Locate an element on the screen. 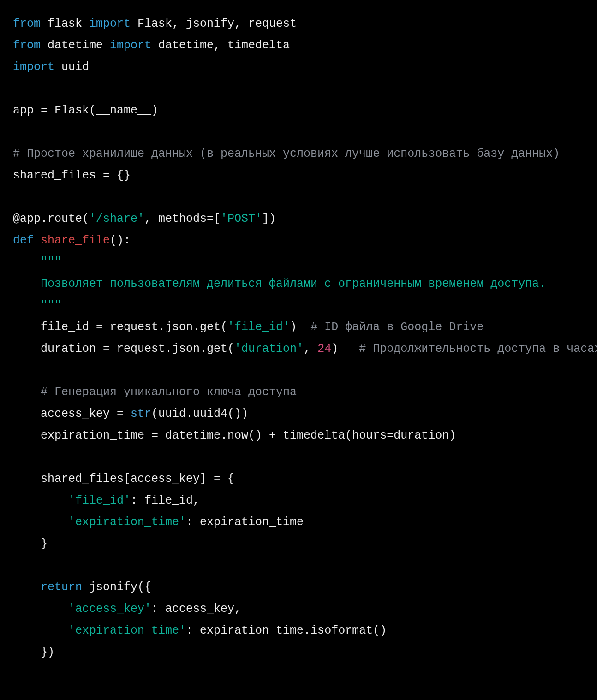  text: : expiration_time.isoformat() is located at coordinates (286, 631).